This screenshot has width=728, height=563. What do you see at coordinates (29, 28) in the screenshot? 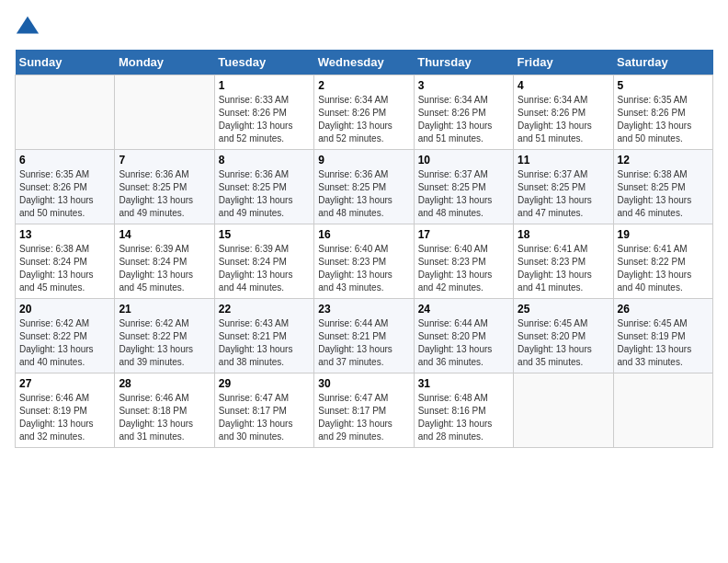
I see `logo` at bounding box center [29, 28].